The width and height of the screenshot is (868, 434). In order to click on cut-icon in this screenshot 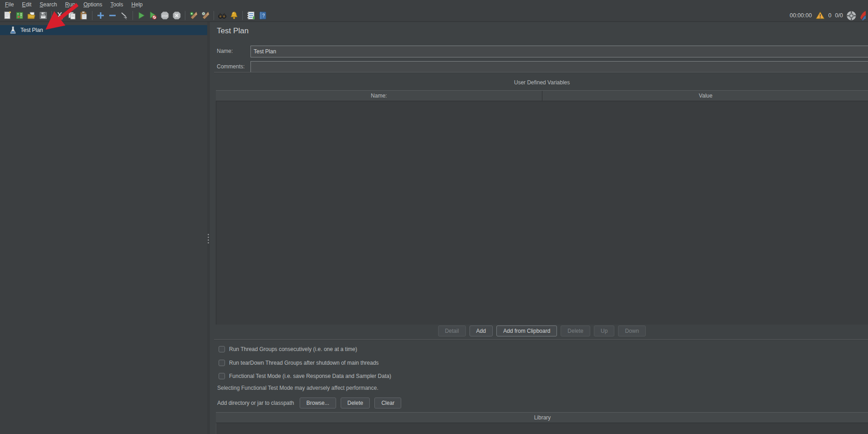, I will do `click(60, 16)`.